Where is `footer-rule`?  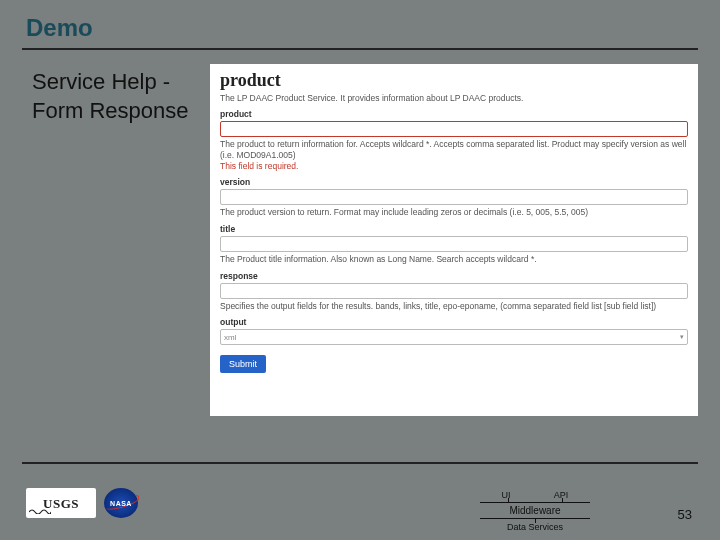
footer-rule is located at coordinates (360, 463).